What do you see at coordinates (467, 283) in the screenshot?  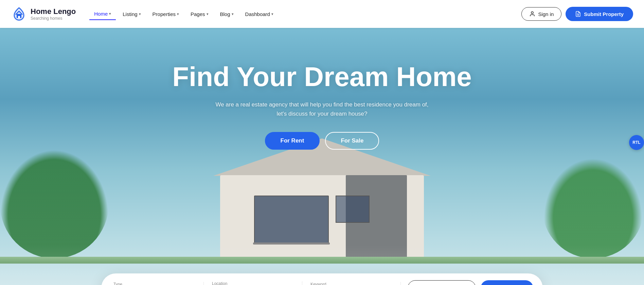 I see `search-actions: Search advanced Search` at bounding box center [467, 283].